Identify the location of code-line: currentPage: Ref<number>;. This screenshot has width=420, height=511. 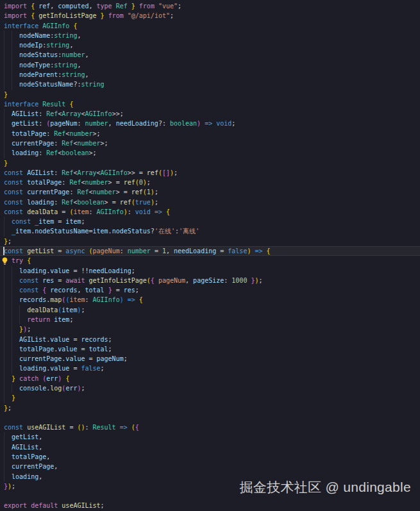
(210, 144).